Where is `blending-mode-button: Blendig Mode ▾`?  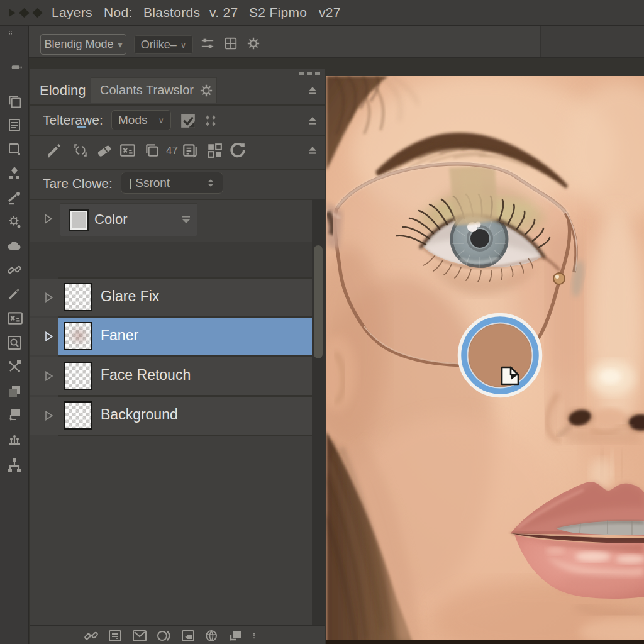
blending-mode-button: Blendig Mode ▾ is located at coordinates (83, 44).